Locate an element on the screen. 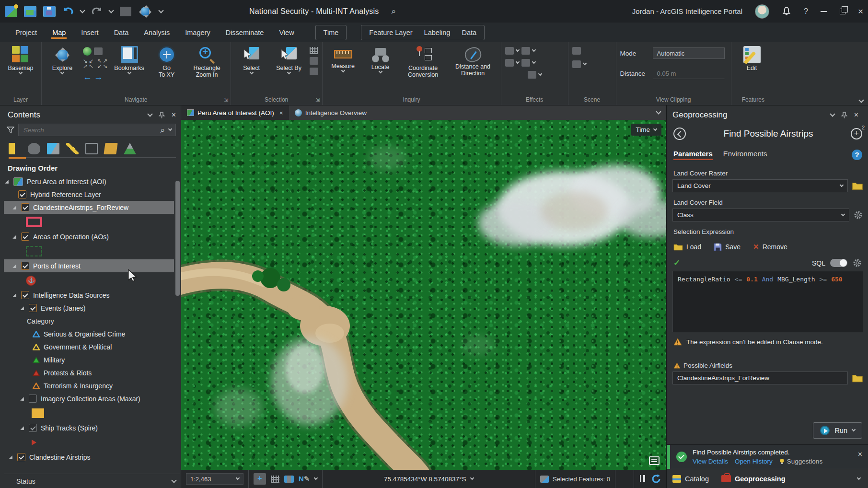 This screenshot has width=868, height=488. search-icon: ⌕ is located at coordinates (394, 12).